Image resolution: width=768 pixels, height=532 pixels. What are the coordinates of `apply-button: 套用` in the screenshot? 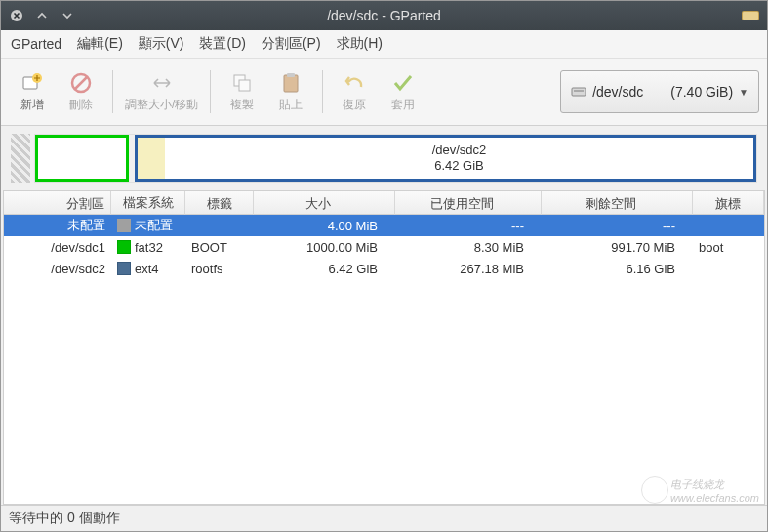 It's located at (403, 92).